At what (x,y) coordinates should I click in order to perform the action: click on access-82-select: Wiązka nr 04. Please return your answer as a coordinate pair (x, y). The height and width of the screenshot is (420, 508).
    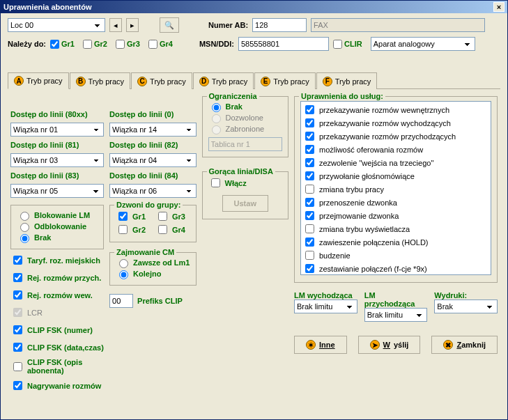
    Looking at the image, I should click on (153, 160).